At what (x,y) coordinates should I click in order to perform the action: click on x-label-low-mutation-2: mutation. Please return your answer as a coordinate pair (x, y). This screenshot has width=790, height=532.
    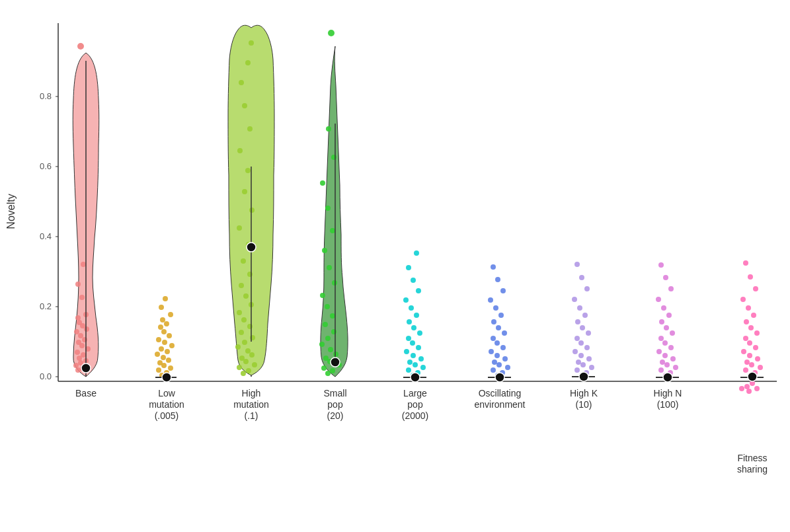
    Looking at the image, I should click on (167, 404).